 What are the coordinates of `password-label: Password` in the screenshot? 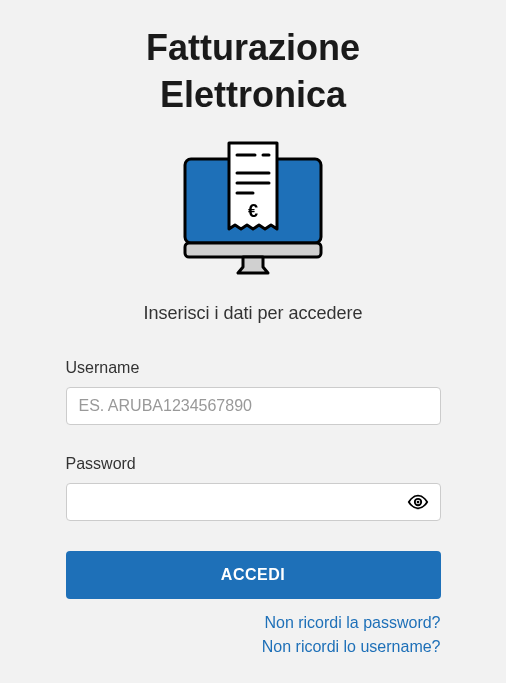 It's located at (254, 464).